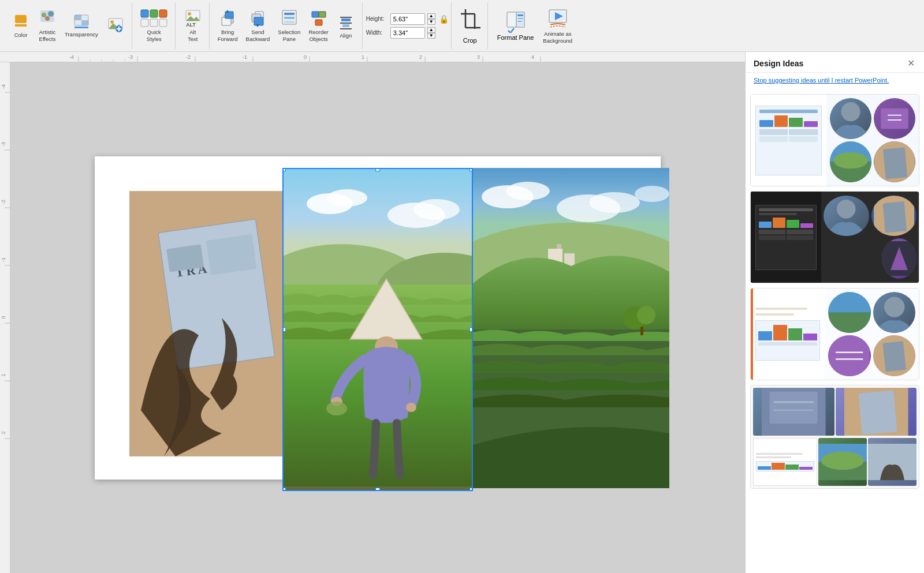  I want to click on mockup-icon3, so click(774, 139).